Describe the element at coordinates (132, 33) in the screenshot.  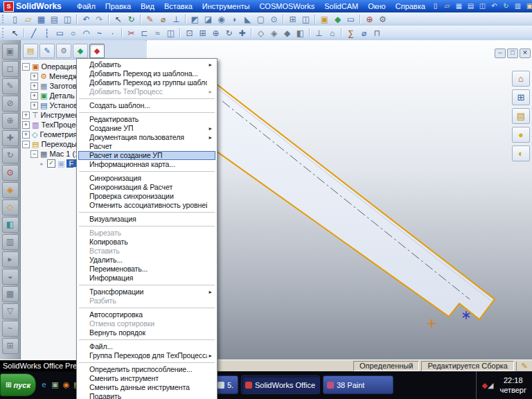
I see `trim-icon: ✂` at that location.